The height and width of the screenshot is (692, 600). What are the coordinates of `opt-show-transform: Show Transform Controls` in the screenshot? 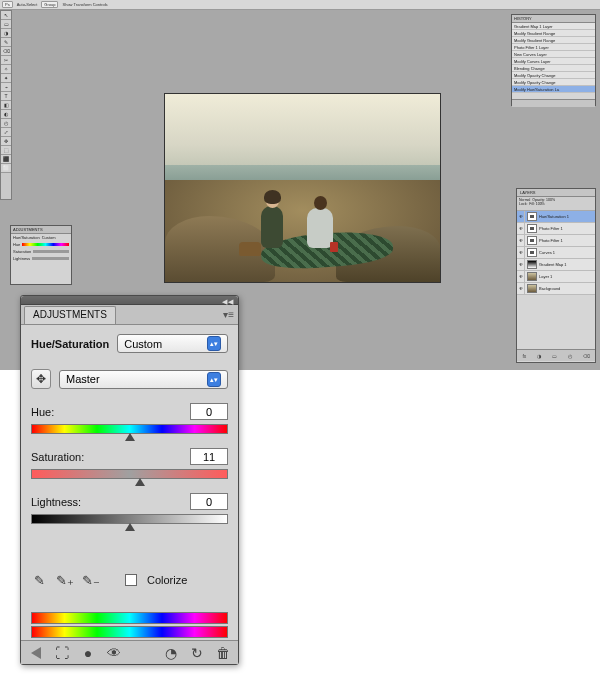 It's located at (84, 4).